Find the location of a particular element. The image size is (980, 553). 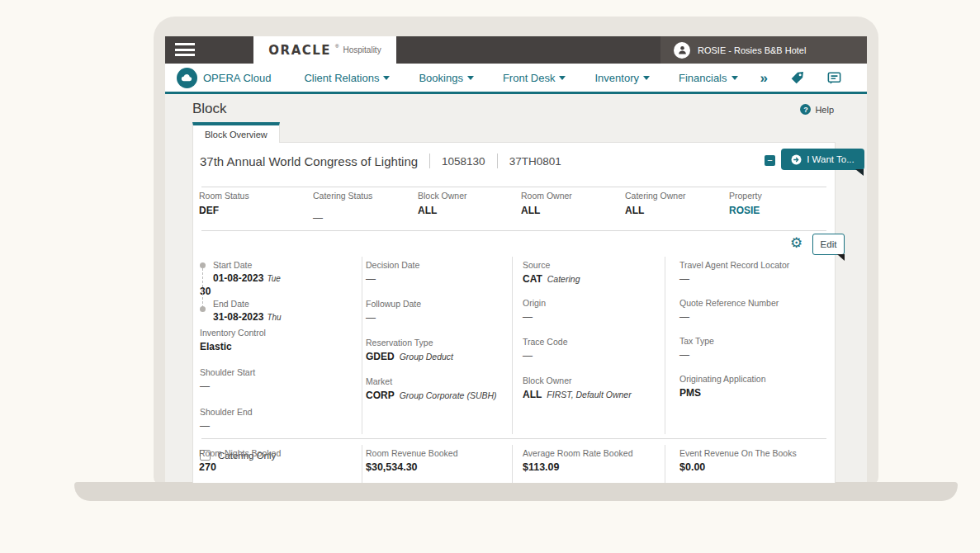

notes-chat-icon is located at coordinates (834, 78).